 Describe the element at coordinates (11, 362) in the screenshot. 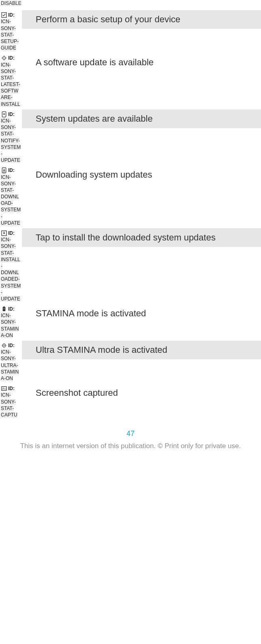

I see `icon-id-cell: ID: ICN-SONY-ULTRA-STAMINA-ON` at that location.